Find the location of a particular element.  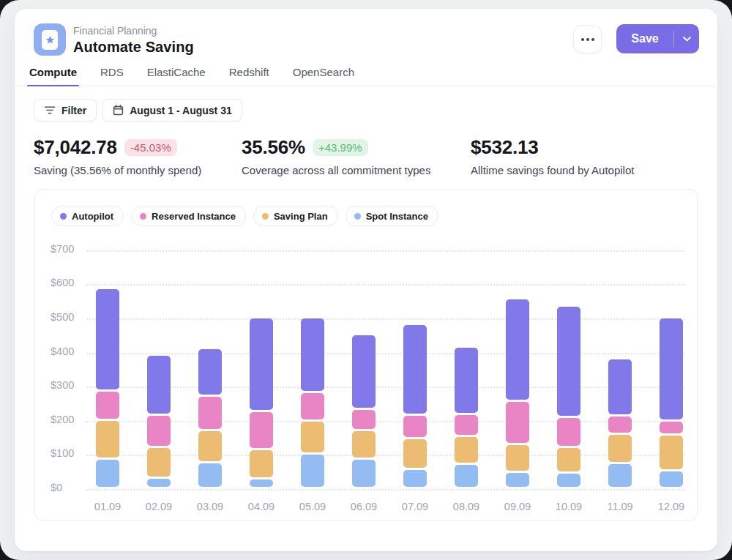

more-button is located at coordinates (587, 40).